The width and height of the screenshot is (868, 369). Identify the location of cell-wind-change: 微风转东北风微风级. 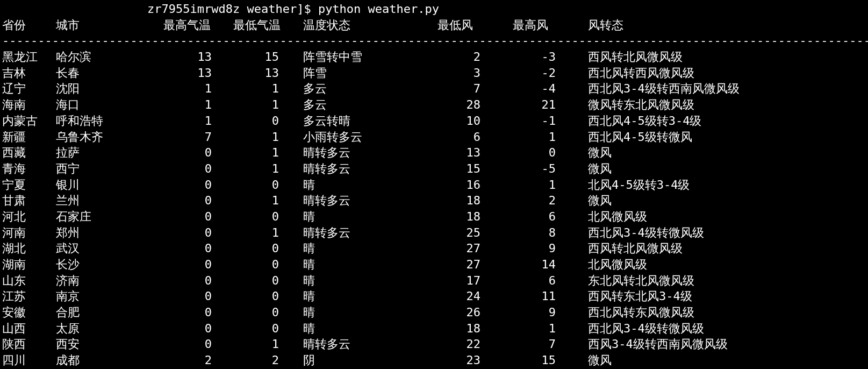
(727, 105).